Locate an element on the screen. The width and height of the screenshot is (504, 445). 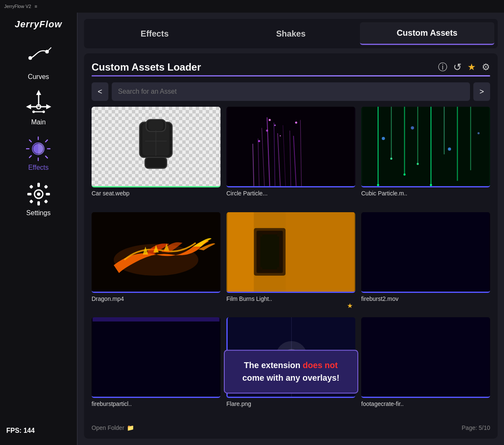
asset-item-dragon: Dragon.mp4 is located at coordinates (156, 262).